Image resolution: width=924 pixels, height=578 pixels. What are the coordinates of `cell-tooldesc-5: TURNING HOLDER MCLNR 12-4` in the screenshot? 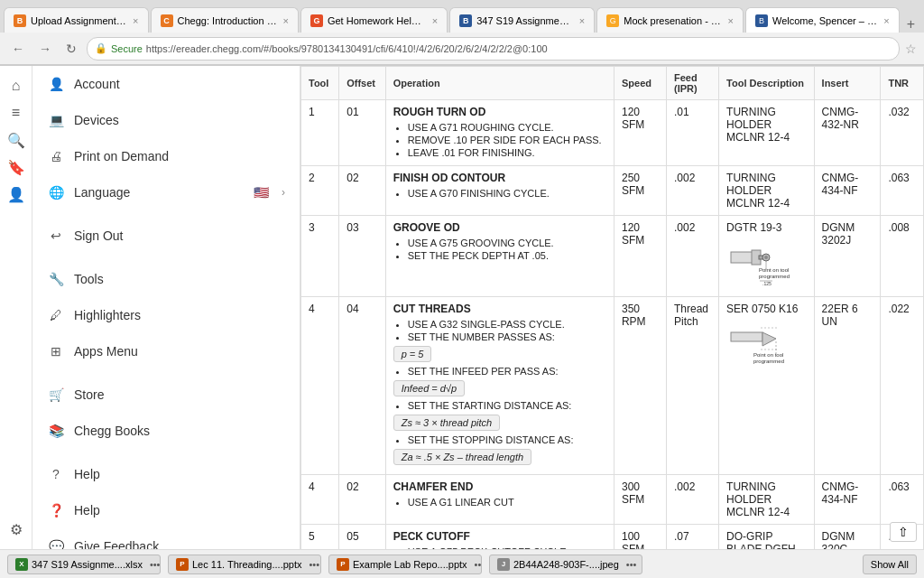 It's located at (767, 500).